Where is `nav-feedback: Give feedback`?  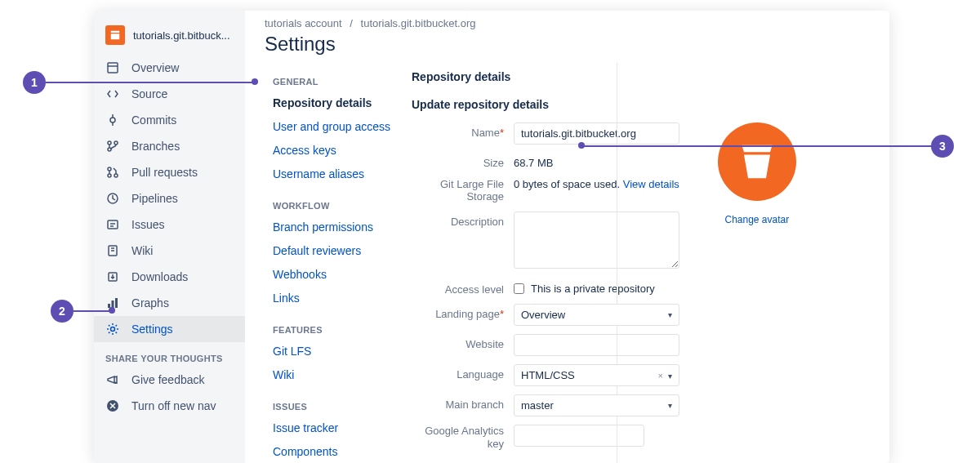
nav-feedback: Give feedback is located at coordinates (170, 380).